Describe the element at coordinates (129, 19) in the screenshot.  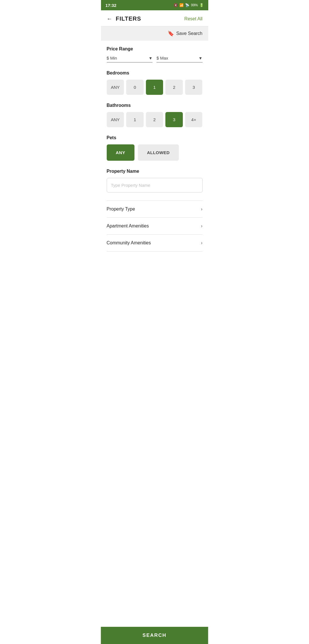
I see `page-title: FILTERS` at that location.